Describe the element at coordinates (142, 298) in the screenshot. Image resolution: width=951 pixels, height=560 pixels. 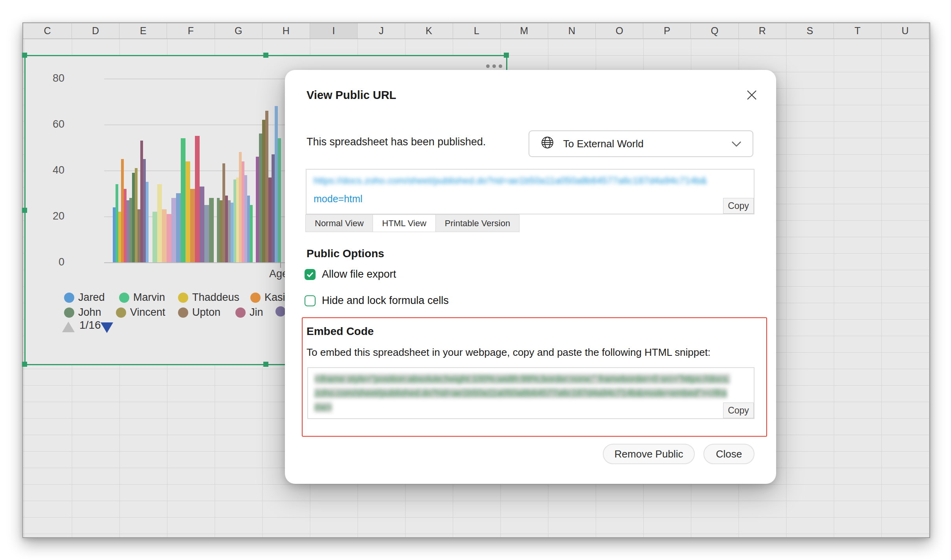
I see `legend-entry-marvin: Marvin` at that location.